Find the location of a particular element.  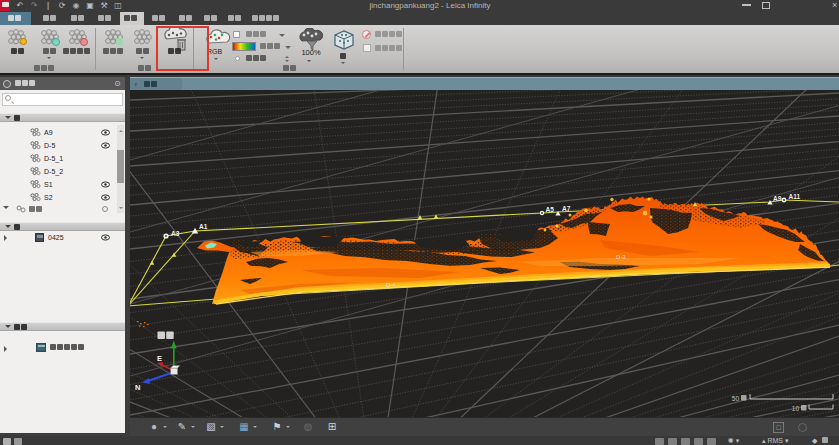

svg-text: E is located at coordinates (160, 358).